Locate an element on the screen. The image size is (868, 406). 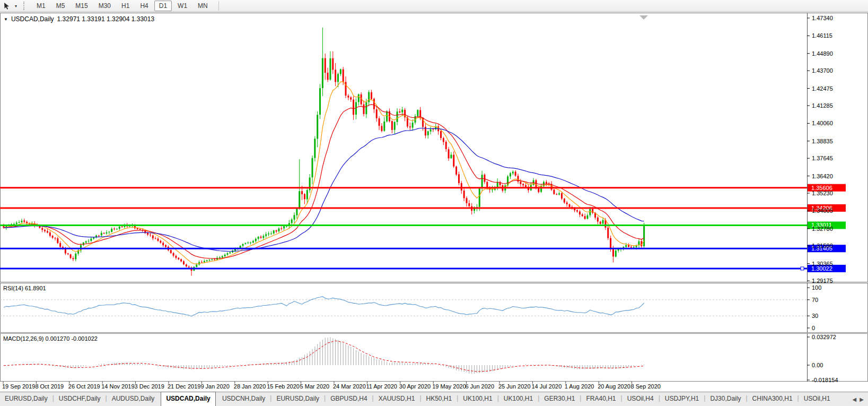
timeframe-button-M5: M5 is located at coordinates (60, 6).